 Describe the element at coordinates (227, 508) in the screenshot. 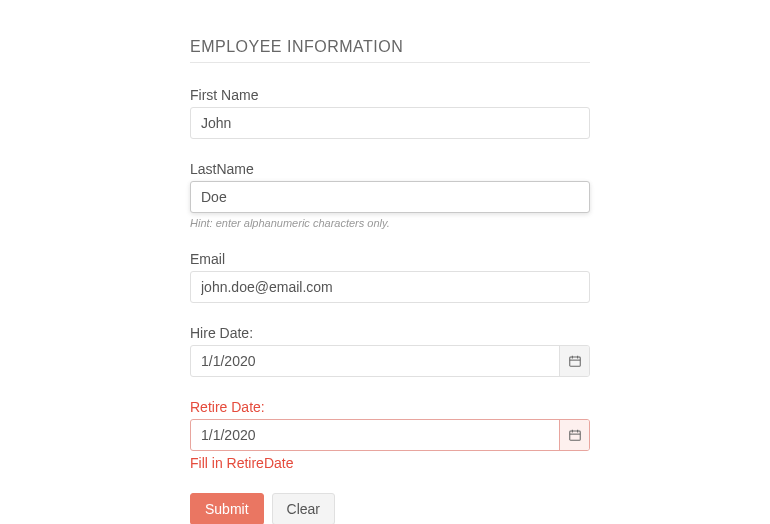

I see `submit-button: Submit` at that location.